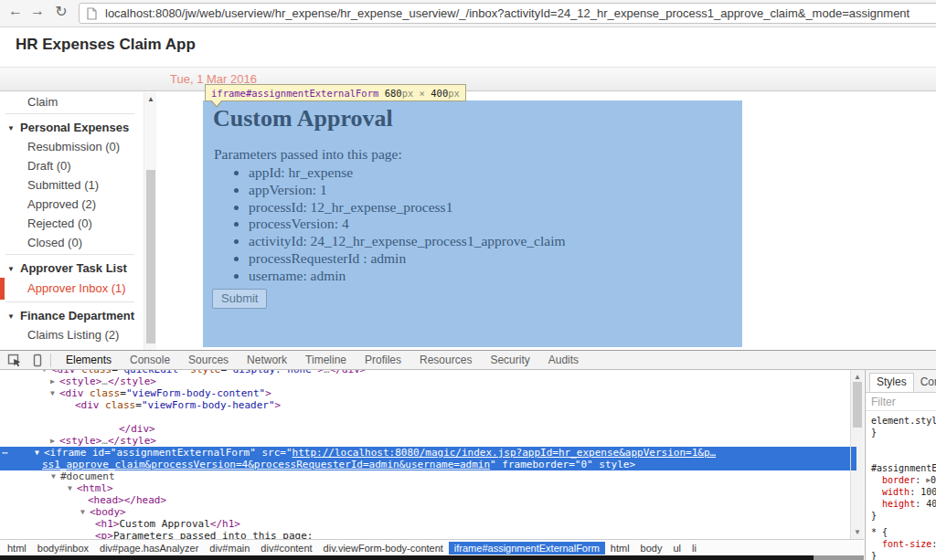  What do you see at coordinates (60, 223) in the screenshot?
I see `sidebar-item-label: Rejected (0)` at bounding box center [60, 223].